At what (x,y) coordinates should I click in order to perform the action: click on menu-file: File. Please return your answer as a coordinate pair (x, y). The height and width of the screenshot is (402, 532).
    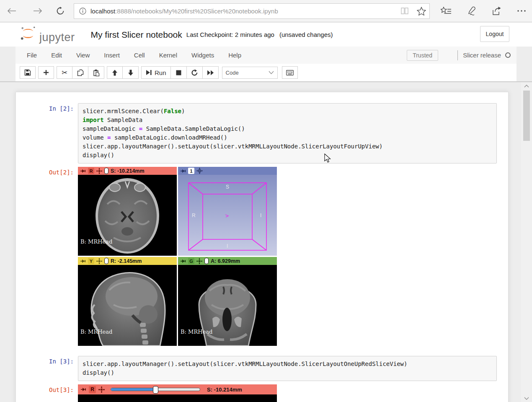
    Looking at the image, I should click on (32, 55).